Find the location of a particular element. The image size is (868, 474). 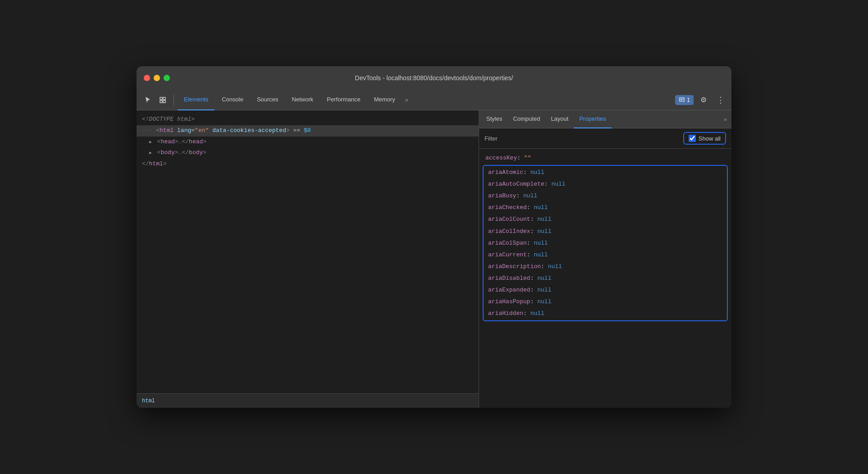

prop-aria-disabled: ariaDisabled: null is located at coordinates (605, 278).